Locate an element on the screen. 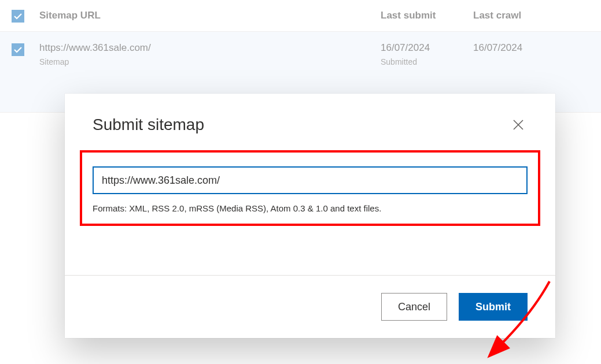 This screenshot has height=364, width=601. cancel-button: Cancel is located at coordinates (414, 307).